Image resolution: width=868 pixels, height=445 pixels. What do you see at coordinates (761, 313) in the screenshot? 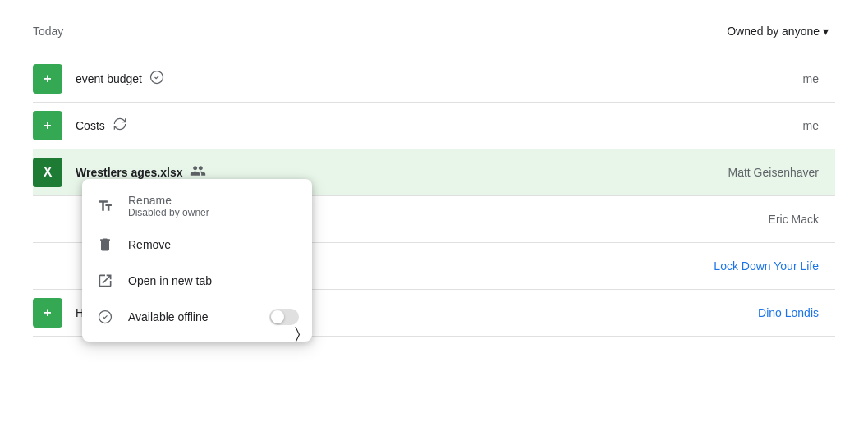
I see `file-owner: Dino Londis` at bounding box center [761, 313].